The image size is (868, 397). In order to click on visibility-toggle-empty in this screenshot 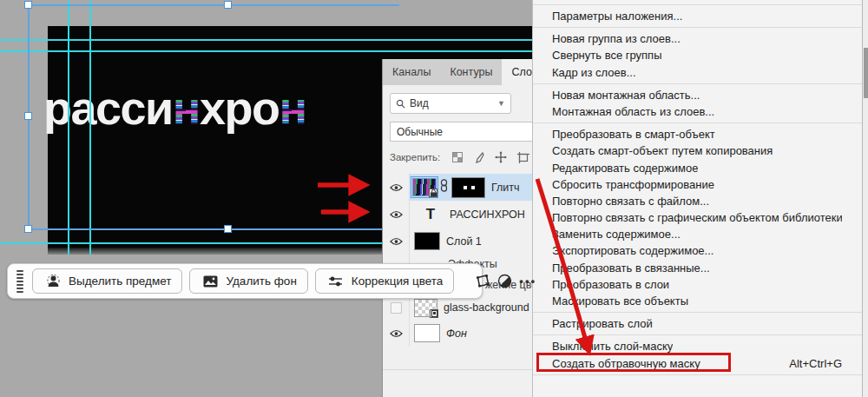, I will do `click(396, 308)`.